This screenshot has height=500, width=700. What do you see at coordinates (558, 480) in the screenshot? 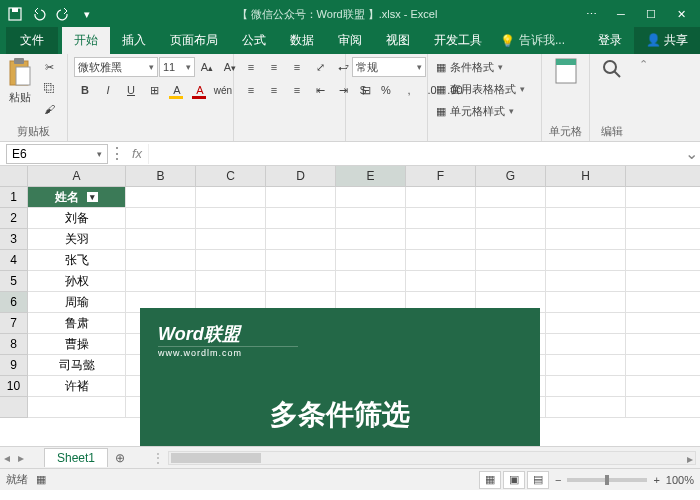
I see `zoom-out-icon: −` at bounding box center [558, 480].